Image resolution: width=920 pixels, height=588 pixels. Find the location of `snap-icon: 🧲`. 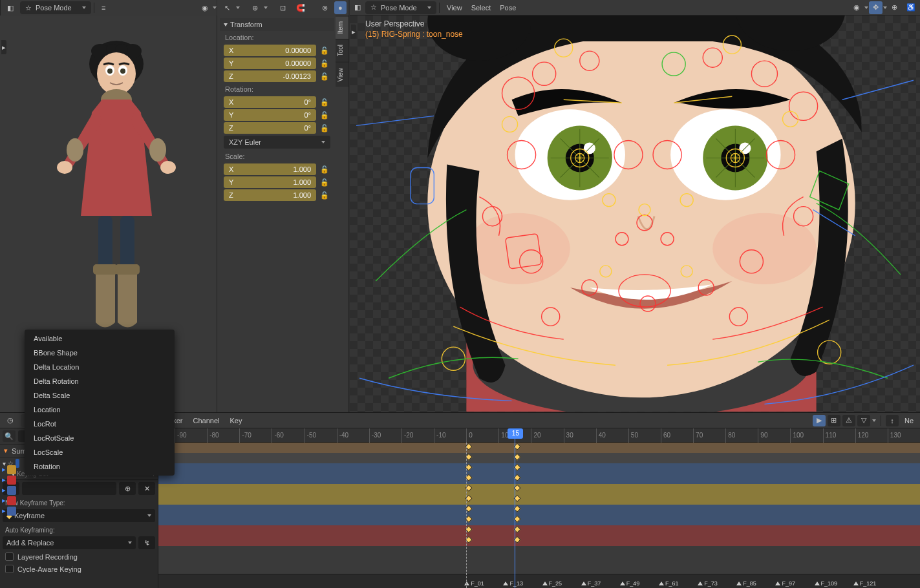

snap-icon: 🧲 is located at coordinates (301, 8).